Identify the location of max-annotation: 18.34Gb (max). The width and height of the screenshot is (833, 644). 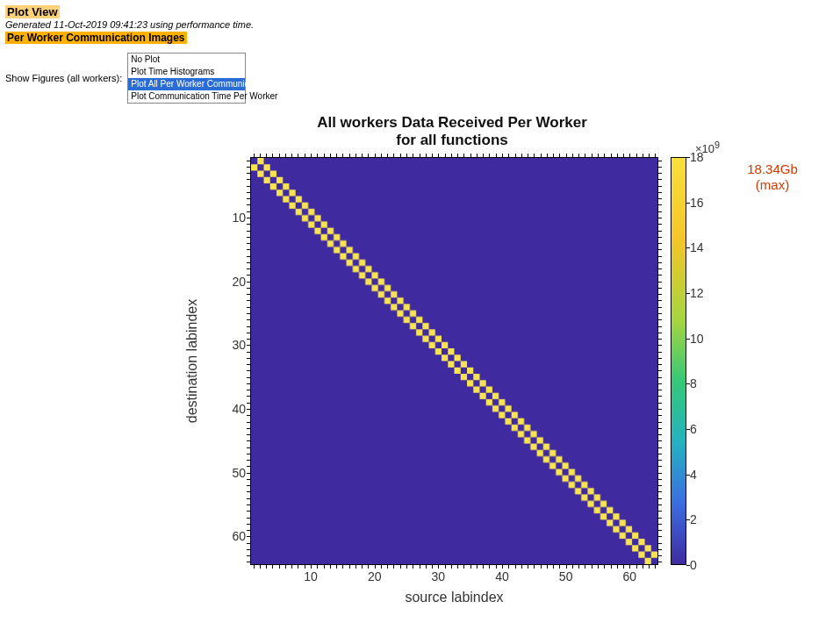
(772, 177).